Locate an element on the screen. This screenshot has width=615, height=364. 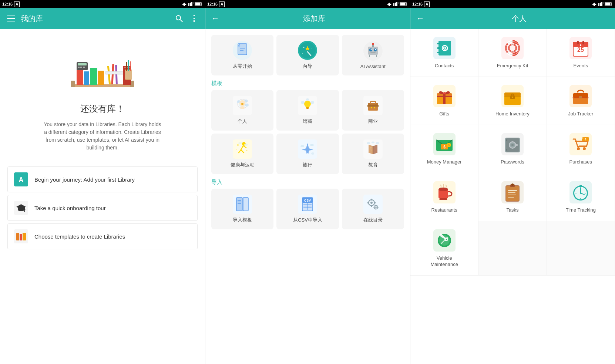
ai-assistant-card: AI Assistant is located at coordinates (373, 55).